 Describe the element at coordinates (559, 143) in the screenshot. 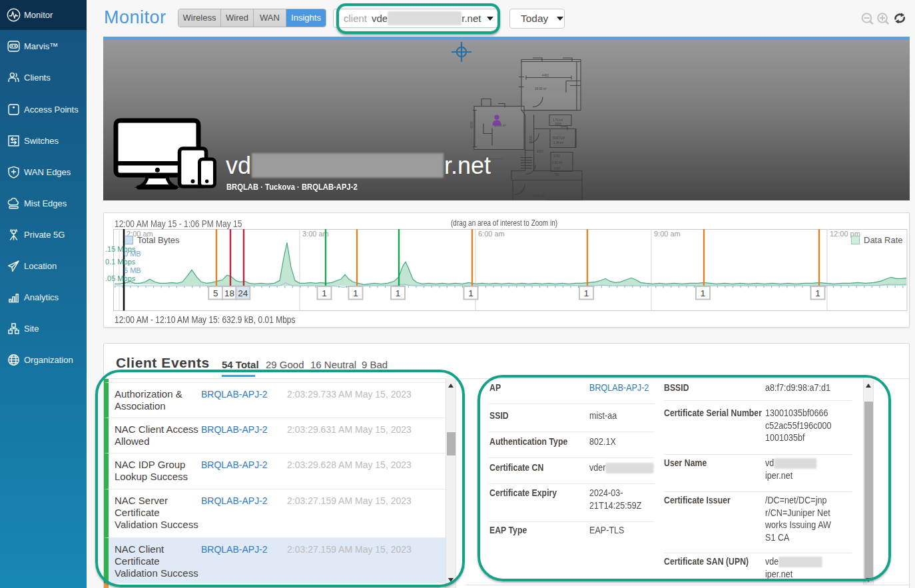

I see `svg-text: 1.34 m²` at that location.